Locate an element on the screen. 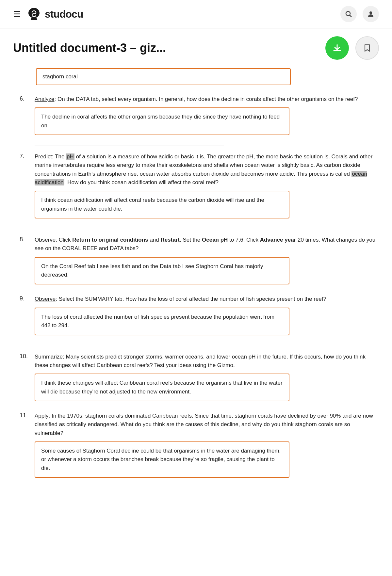  menu-icon: ☰ is located at coordinates (17, 14).